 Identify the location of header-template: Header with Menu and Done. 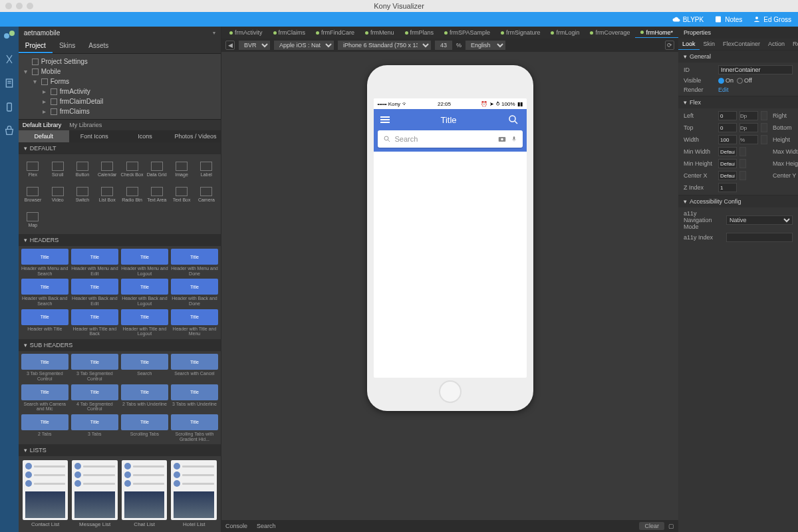
(194, 262).